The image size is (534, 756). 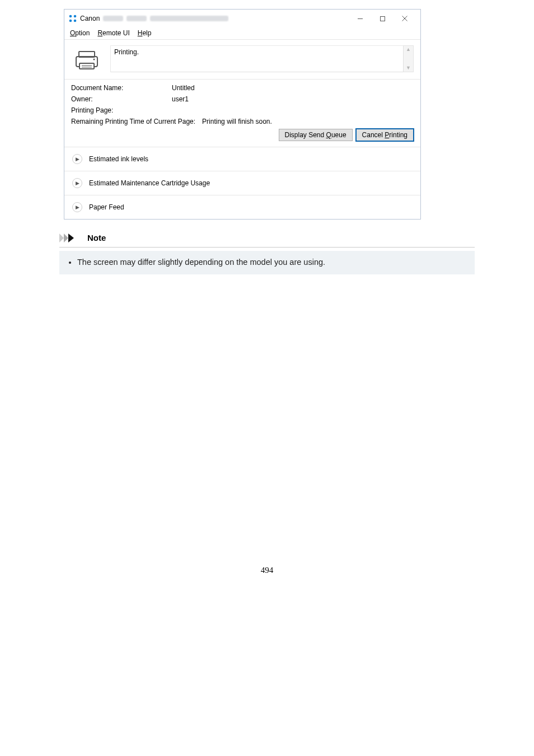 I want to click on close-button, so click(x=405, y=18).